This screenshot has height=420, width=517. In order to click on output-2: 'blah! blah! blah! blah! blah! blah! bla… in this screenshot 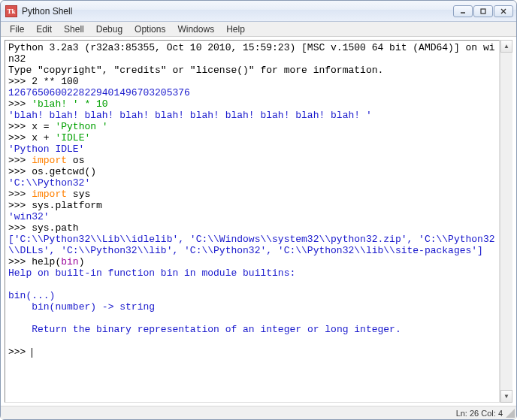, I will do `click(190, 116)`.